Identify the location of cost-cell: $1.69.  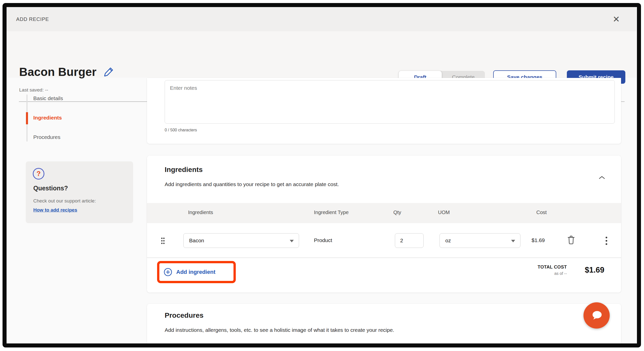
(538, 240).